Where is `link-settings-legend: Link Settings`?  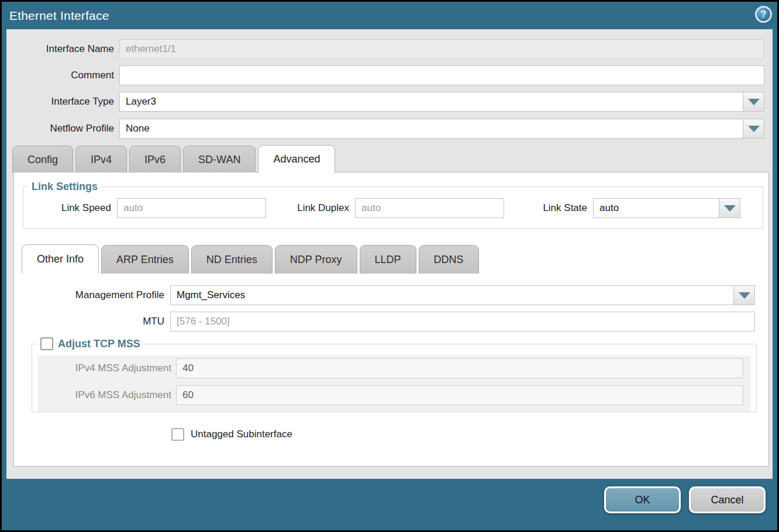 link-settings-legend: Link Settings is located at coordinates (64, 187).